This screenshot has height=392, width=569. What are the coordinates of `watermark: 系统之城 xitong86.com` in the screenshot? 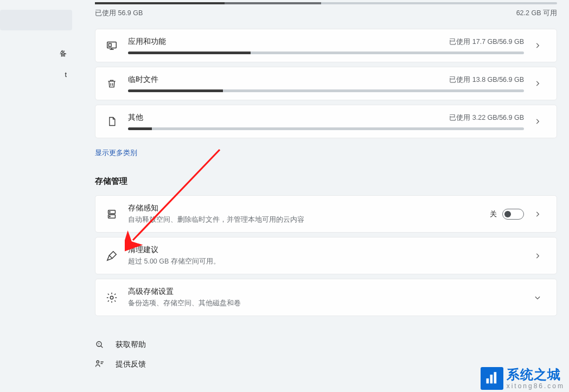 It's located at (523, 378).